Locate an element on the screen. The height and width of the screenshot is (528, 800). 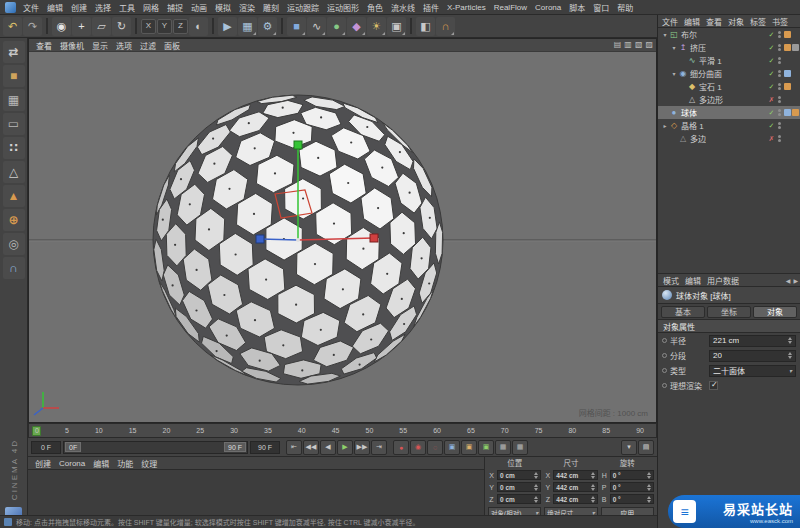
record-rotation-button: ▣ is located at coordinates (486, 448).